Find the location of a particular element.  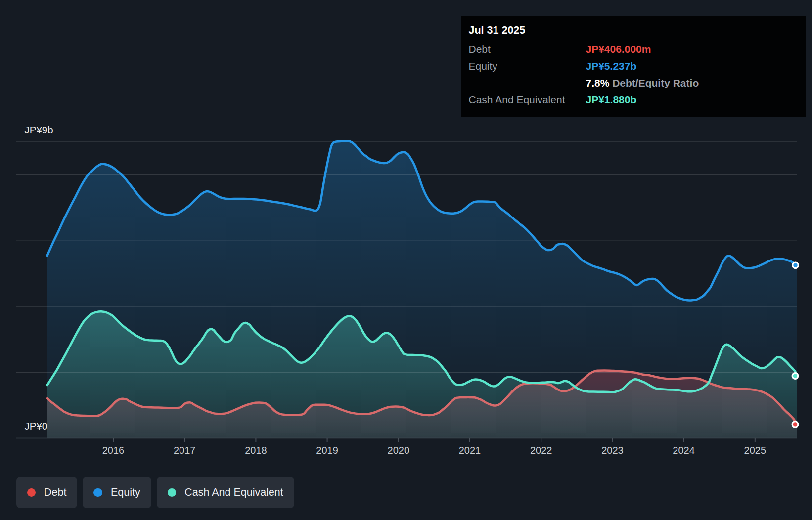

svg-text: 2022 is located at coordinates (541, 450).